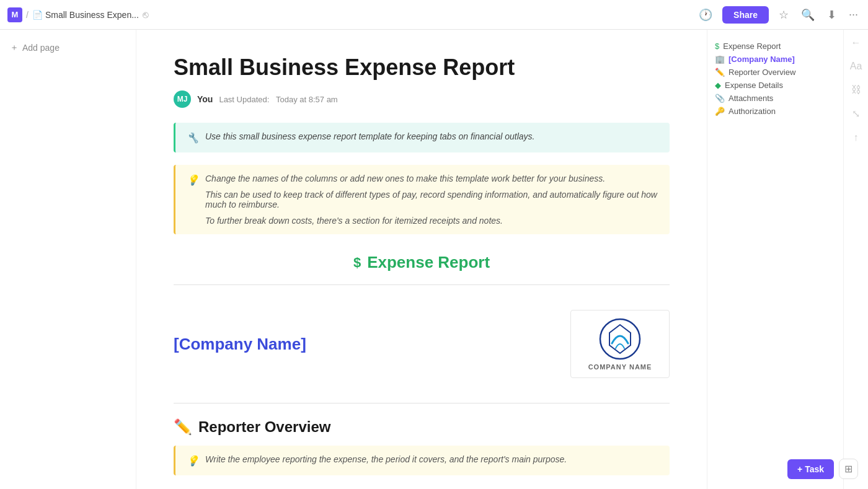 Image resolution: width=868 pixels, height=489 pixels. Describe the element at coordinates (856, 114) in the screenshot. I see `expand-icon: ⤡` at that location.